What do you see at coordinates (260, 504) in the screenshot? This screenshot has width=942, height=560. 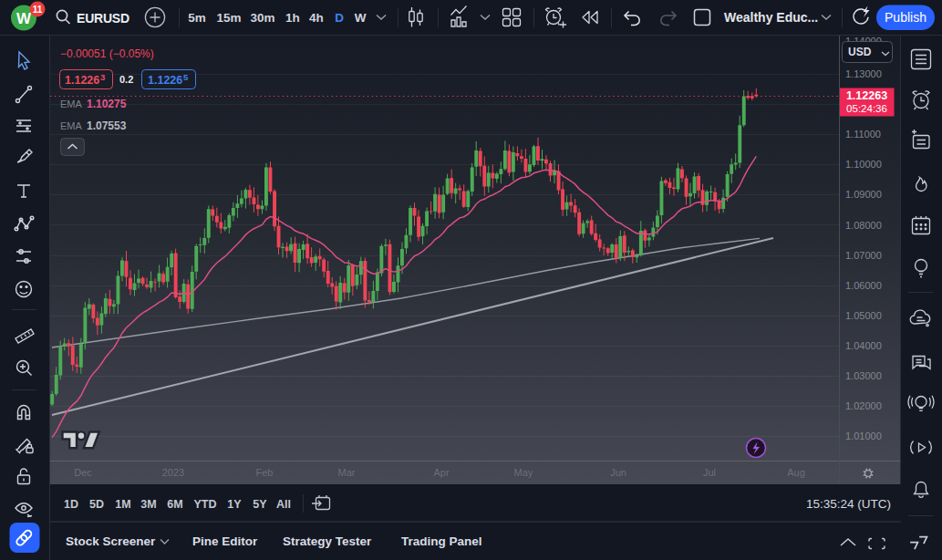 I see `svg-text: 5Y` at bounding box center [260, 504].